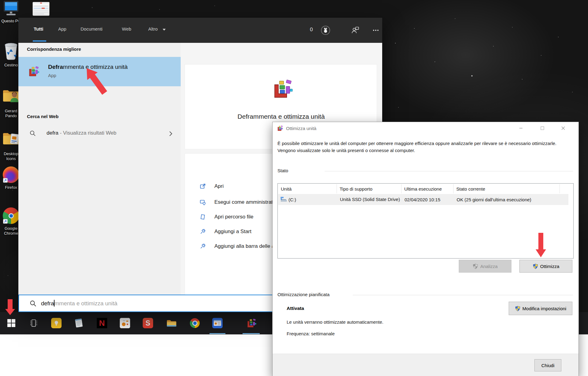  Describe the element at coordinates (195, 323) in the screenshot. I see `taskbar-chrome` at that location.